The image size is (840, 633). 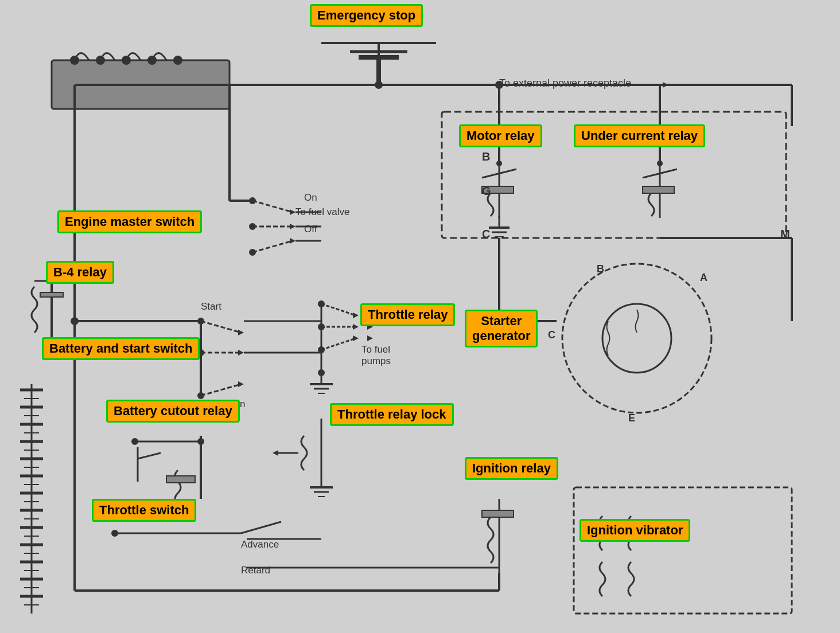 I want to click on throttle-relay-label: Throttle relay, so click(x=407, y=315).